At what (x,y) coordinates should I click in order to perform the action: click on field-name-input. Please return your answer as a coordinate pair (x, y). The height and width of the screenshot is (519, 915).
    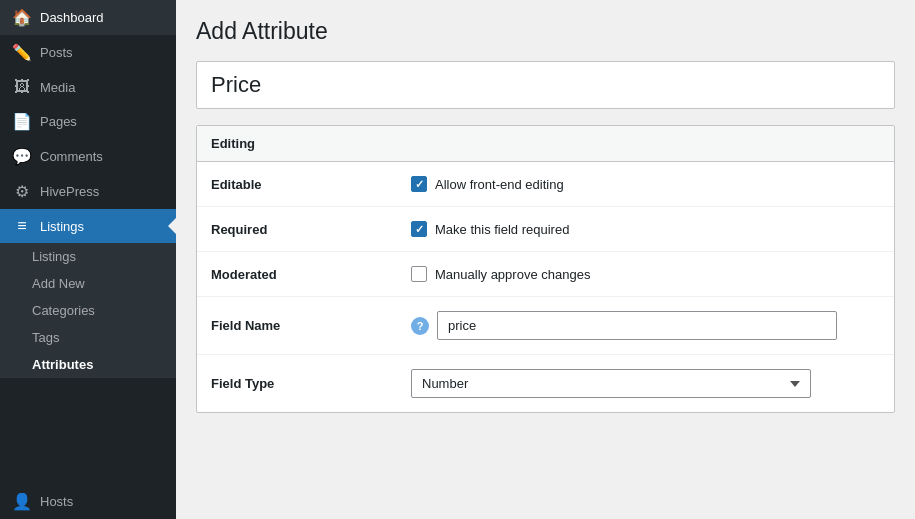
    Looking at the image, I should click on (637, 326).